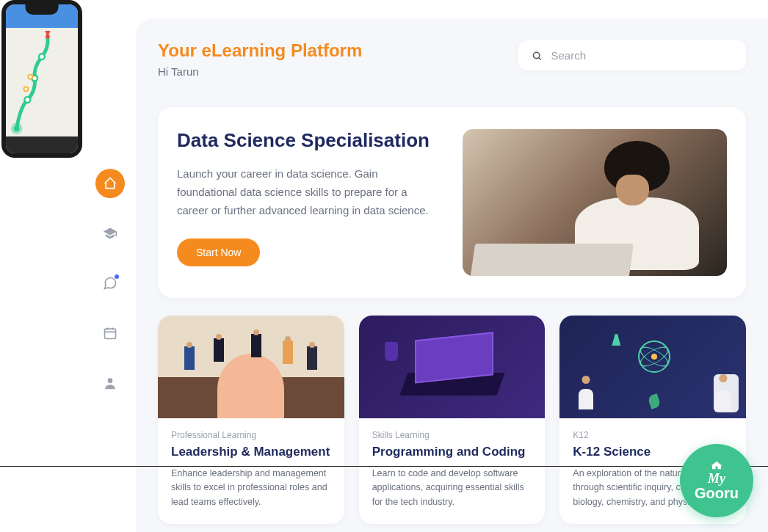 The height and width of the screenshot is (532, 768). What do you see at coordinates (452, 435) in the screenshot?
I see `card-category: Skills Learning` at bounding box center [452, 435].